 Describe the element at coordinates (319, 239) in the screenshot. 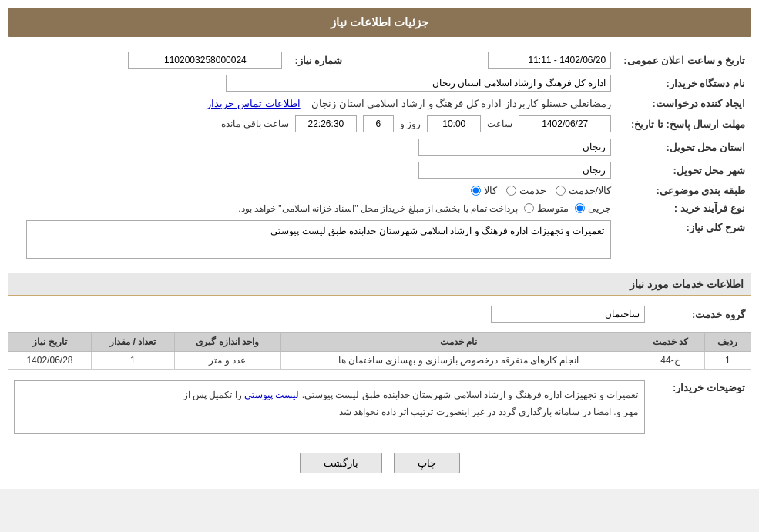

I see `description-textarea: تعمیرات و تجهیزات اداره فرهنگ و ارشاد اس…` at that location.